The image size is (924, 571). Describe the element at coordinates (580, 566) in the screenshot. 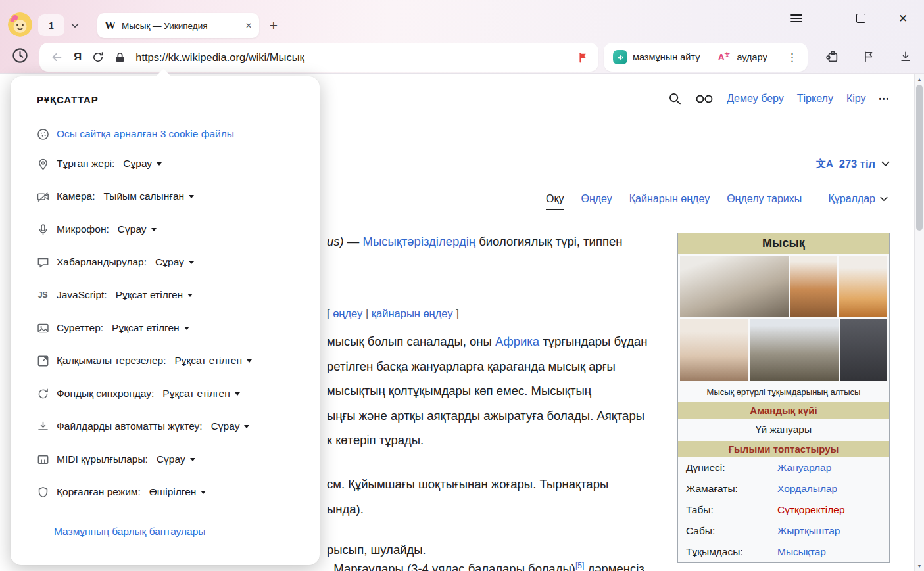

I see `reference-link: [5]` at that location.